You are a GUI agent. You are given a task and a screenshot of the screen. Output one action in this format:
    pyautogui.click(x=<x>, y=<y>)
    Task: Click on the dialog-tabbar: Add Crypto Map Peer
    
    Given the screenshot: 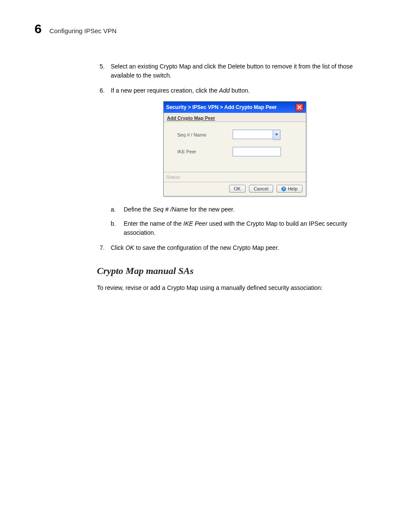 What is the action you would take?
    pyautogui.click(x=235, y=117)
    